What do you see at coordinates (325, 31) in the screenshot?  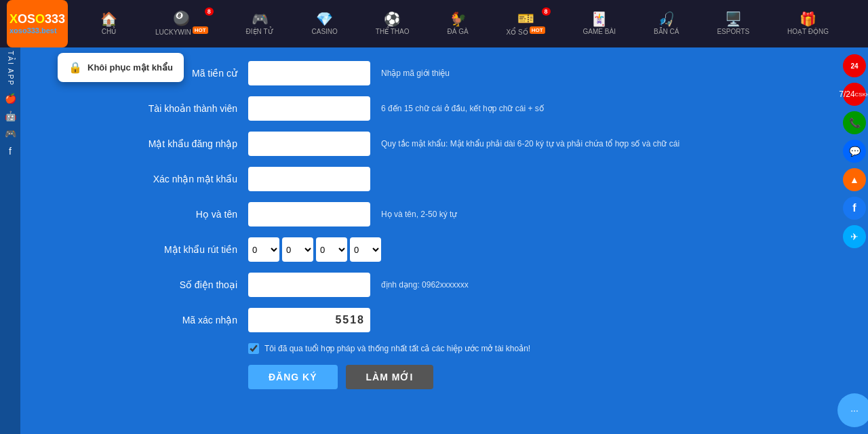 I see `nav-label-casino: CASINO` at bounding box center [325, 31].